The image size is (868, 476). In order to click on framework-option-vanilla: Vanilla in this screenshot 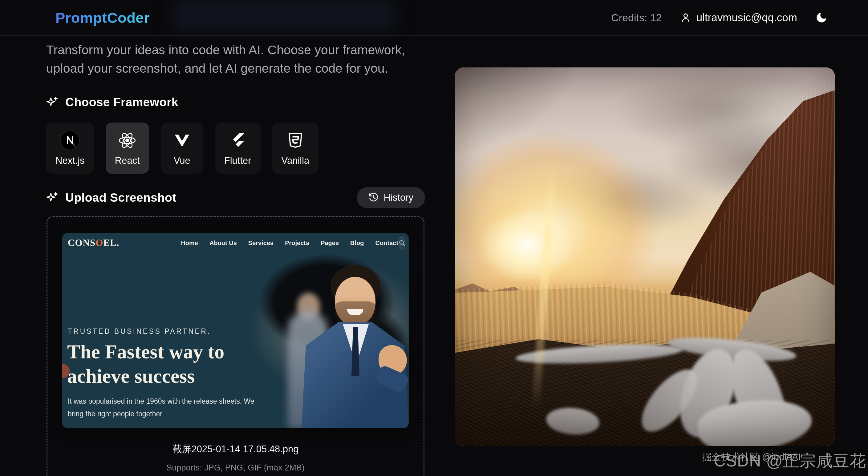, I will do `click(296, 148)`.